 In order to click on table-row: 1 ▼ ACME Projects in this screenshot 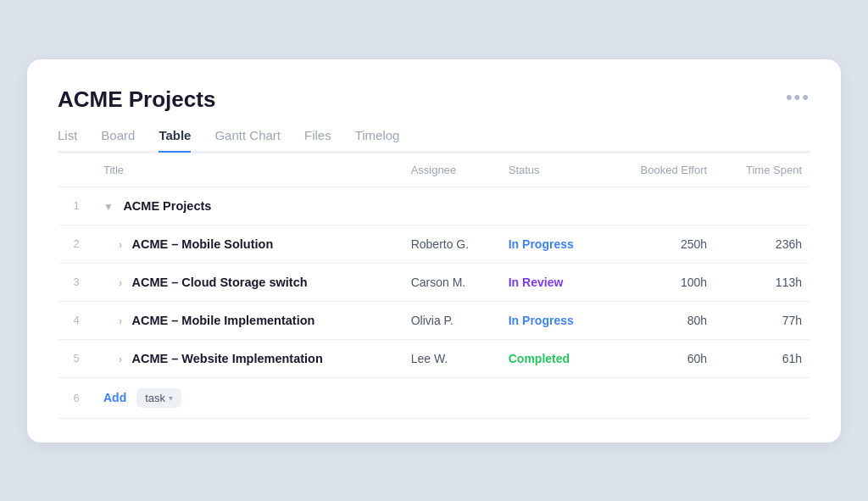, I will do `click(434, 205)`.